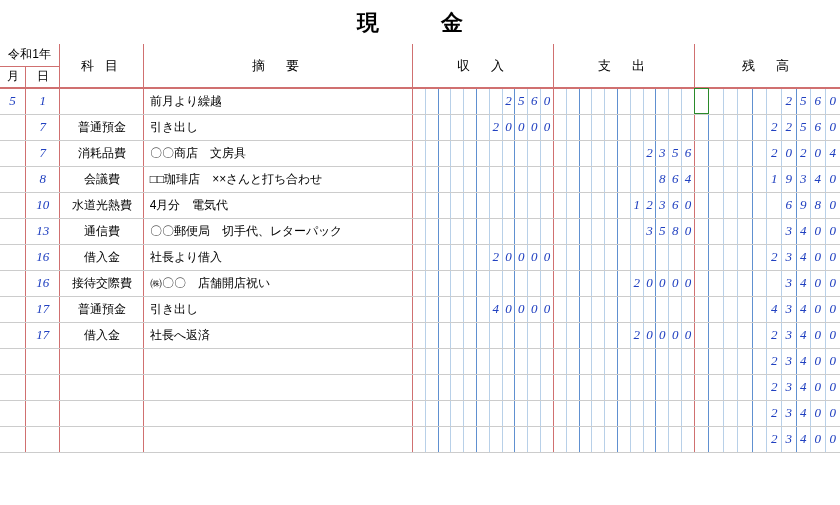 The height and width of the screenshot is (505, 840). I want to click on cell-account: 会議費, so click(102, 179).